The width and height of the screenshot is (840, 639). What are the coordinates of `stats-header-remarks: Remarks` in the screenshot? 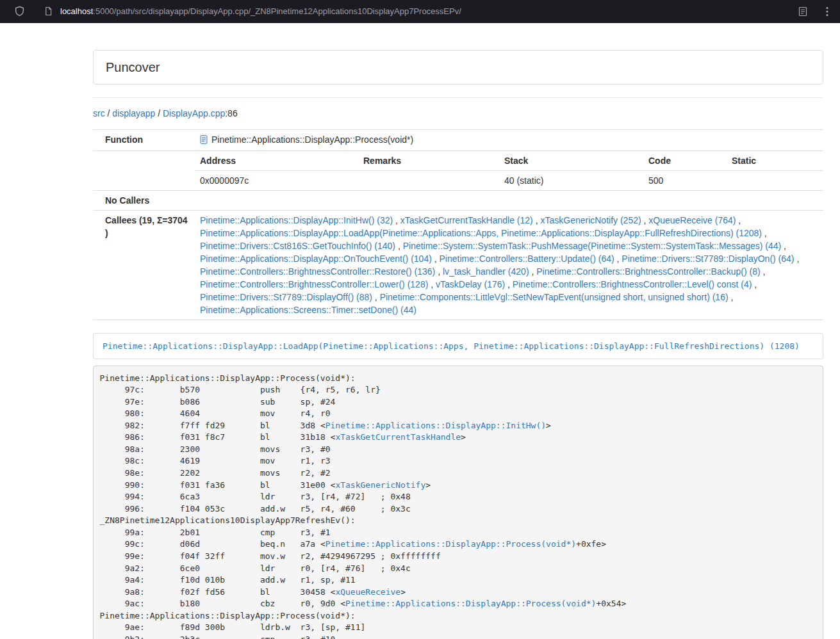 It's located at (429, 161).